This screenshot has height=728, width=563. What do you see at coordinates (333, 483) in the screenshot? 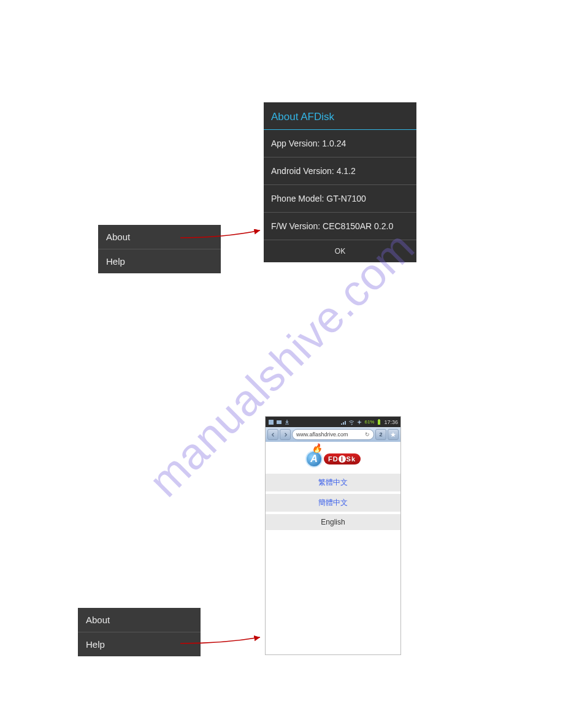
I see `lang-traditional-chinese: 繁體中文` at bounding box center [333, 483].